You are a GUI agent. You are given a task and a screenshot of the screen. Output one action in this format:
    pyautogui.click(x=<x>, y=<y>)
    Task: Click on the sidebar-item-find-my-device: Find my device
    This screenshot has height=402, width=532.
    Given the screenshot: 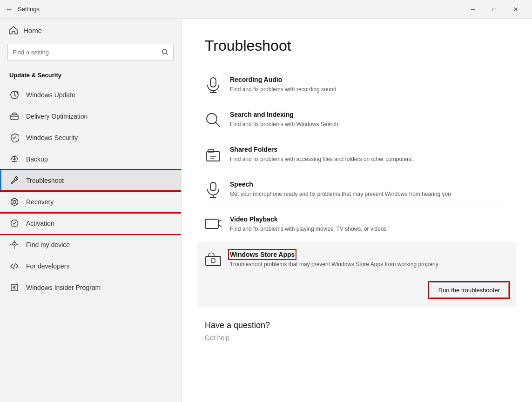 What is the action you would take?
    pyautogui.click(x=90, y=245)
    